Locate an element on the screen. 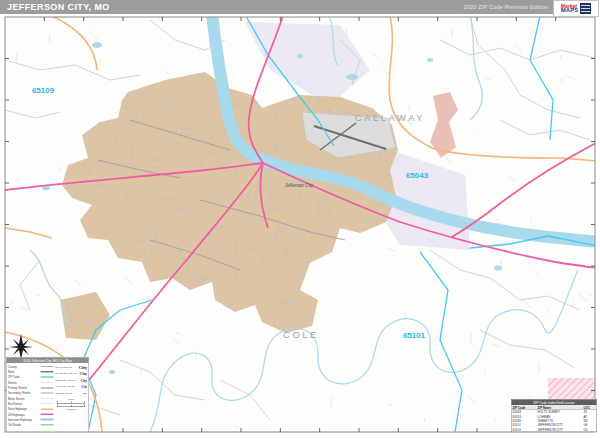 The width and height of the screenshot is (600, 438). legend-city-sizes: City over 250,000CityCity 100,000 - 250,… is located at coordinates (71, 380).